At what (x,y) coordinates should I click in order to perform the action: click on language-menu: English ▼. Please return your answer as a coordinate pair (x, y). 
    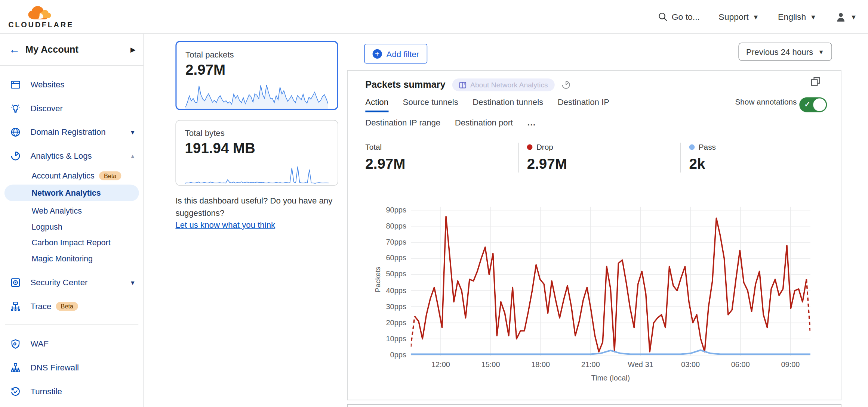
    Looking at the image, I should click on (797, 17).